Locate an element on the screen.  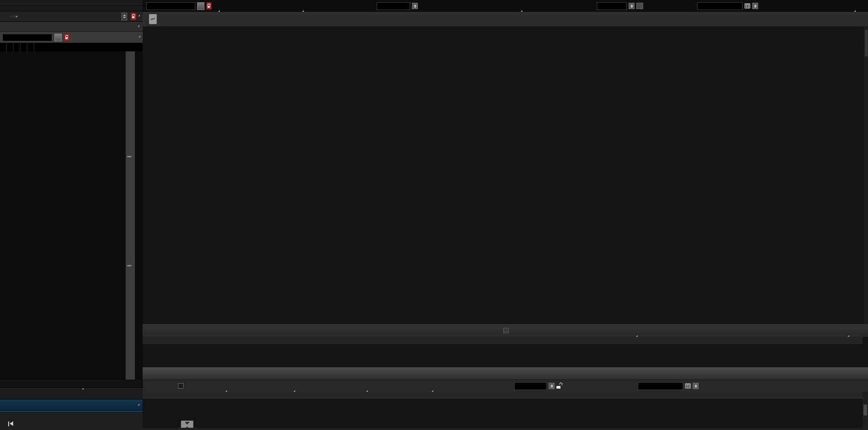
price-slices-header is located at coordinates (505, 331).